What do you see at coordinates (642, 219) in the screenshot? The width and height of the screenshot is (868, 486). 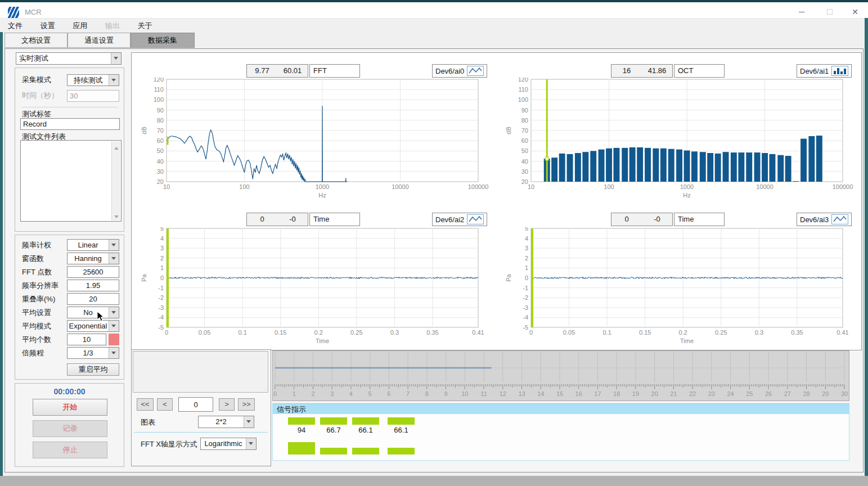 I see `cursor-readout: 0 -0` at bounding box center [642, 219].